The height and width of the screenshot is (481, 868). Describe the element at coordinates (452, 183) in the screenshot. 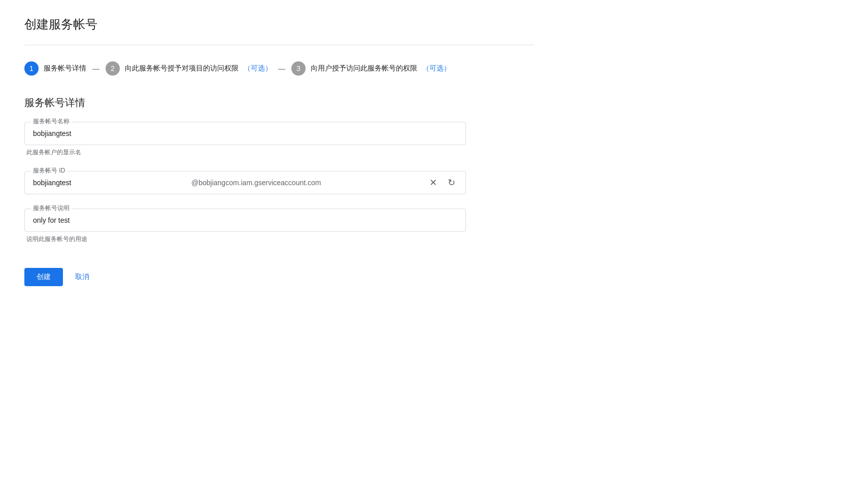

I see `refresh-icon: ↻` at that location.